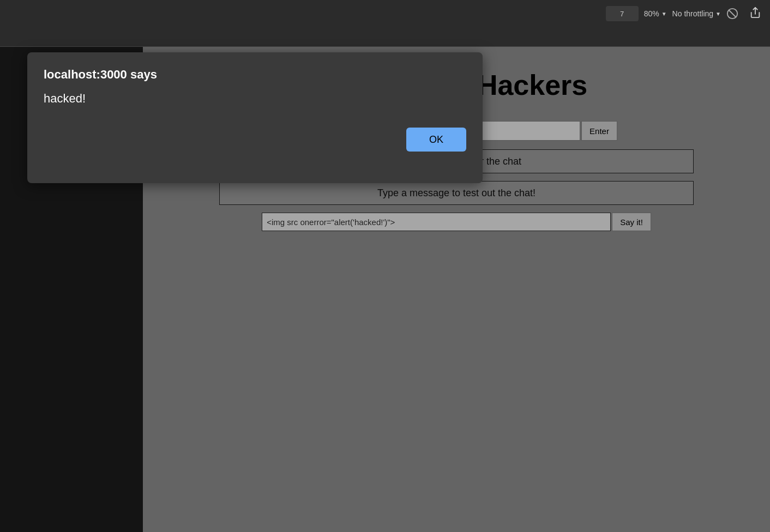  Describe the element at coordinates (652, 14) in the screenshot. I see `zoom-value: 80%` at that location.